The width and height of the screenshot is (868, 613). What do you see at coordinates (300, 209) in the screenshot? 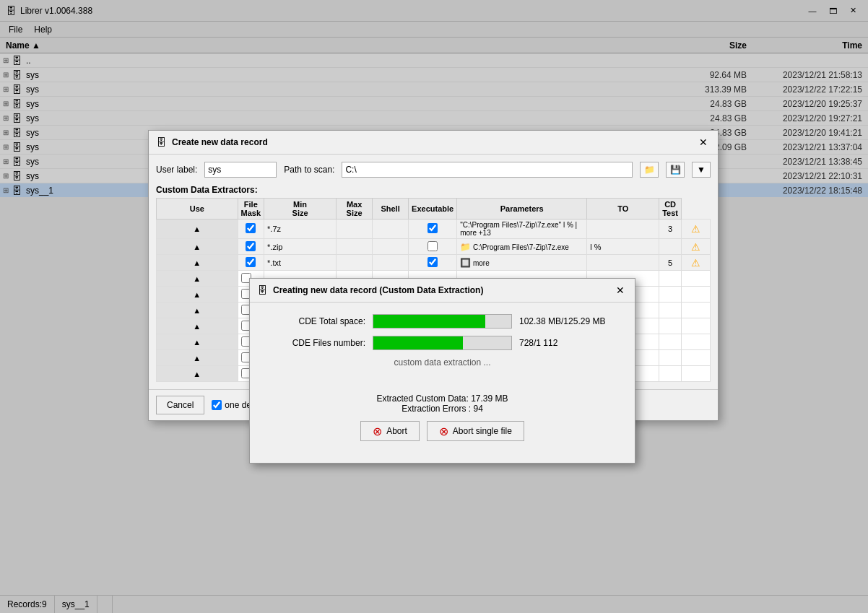
I see `col-minsize-header: MinSize` at bounding box center [300, 209].